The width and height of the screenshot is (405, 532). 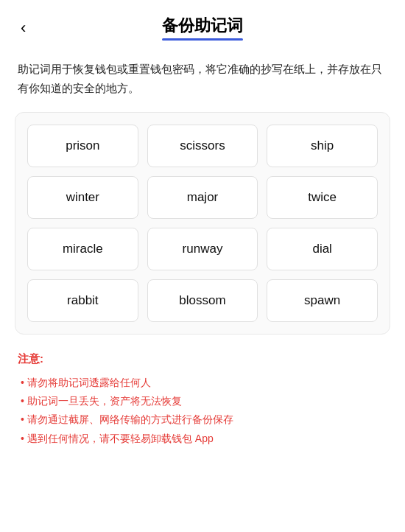 What do you see at coordinates (202, 360) in the screenshot?
I see `notice-title: 注意:` at bounding box center [202, 360].